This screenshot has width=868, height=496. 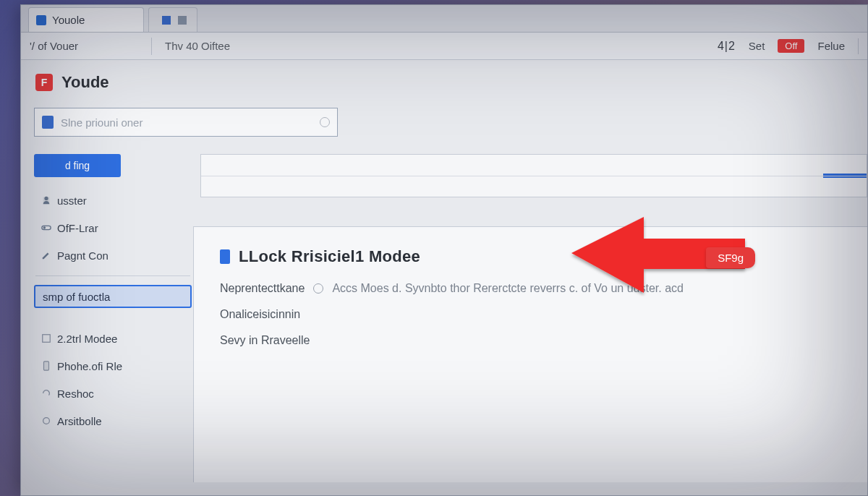 I want to click on window-icon, so click(x=166, y=20).